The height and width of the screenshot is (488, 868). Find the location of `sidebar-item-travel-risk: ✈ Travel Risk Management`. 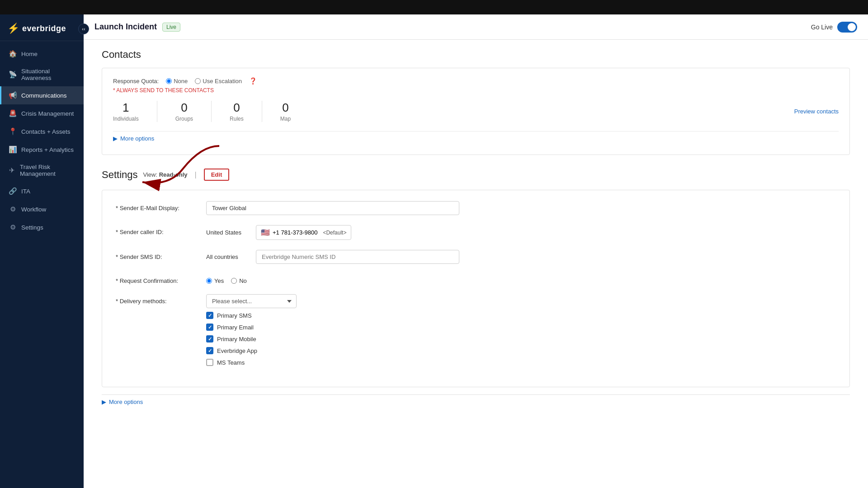

sidebar-item-travel-risk: ✈ Travel Risk Management is located at coordinates (42, 170).